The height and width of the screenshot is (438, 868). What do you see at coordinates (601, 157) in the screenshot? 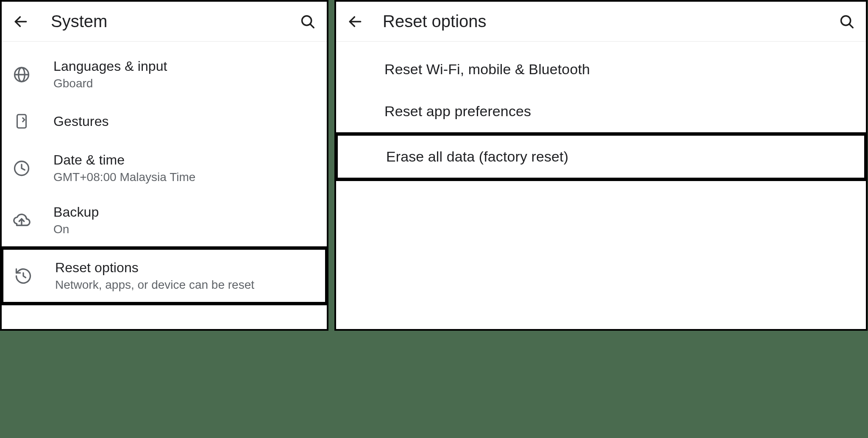
I see `list-item-erase-all-data: Erase all data (factory reset)` at bounding box center [601, 157].